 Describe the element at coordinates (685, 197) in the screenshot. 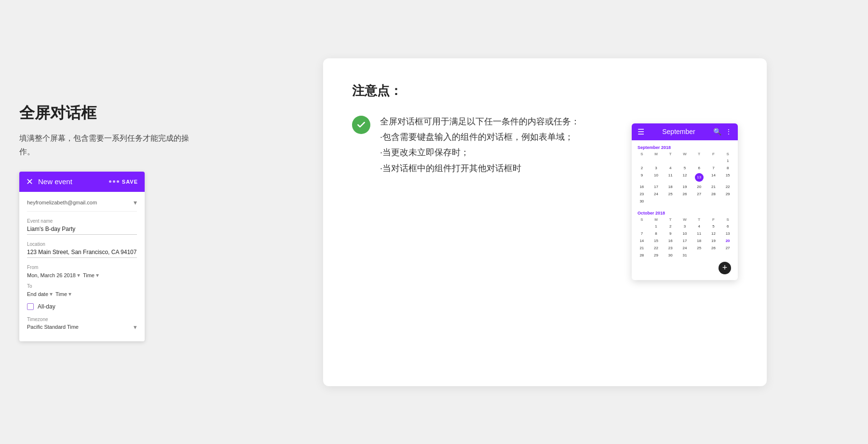

I see `calendar-wrapper: ☰ September 🔍 ⋮ September 2018` at that location.